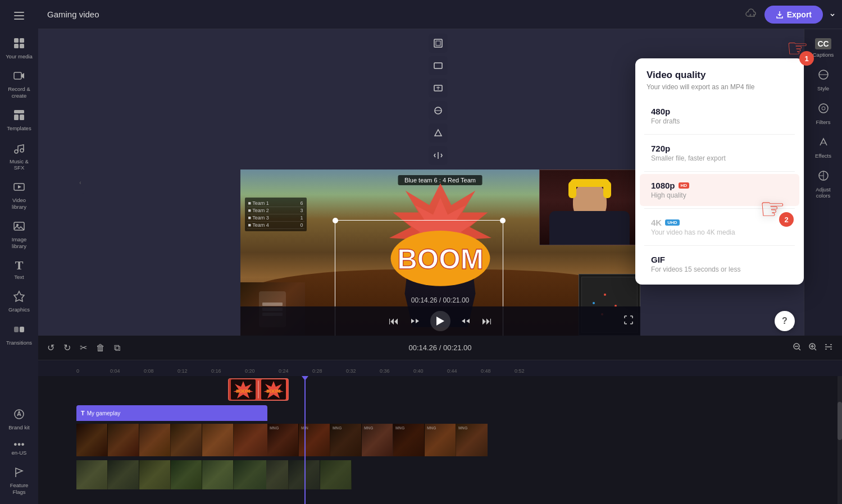 Image resolution: width=842 pixels, height=504 pixels. What do you see at coordinates (363, 371) in the screenshot?
I see `ruler-mark: 0:32` at bounding box center [363, 371].